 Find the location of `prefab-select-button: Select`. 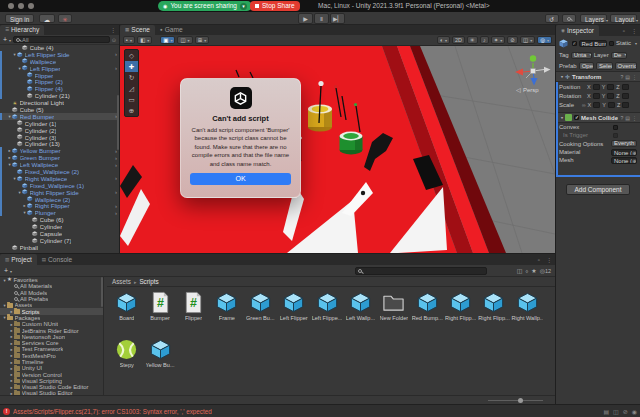

prefab-select-button: Select is located at coordinates (604, 66).